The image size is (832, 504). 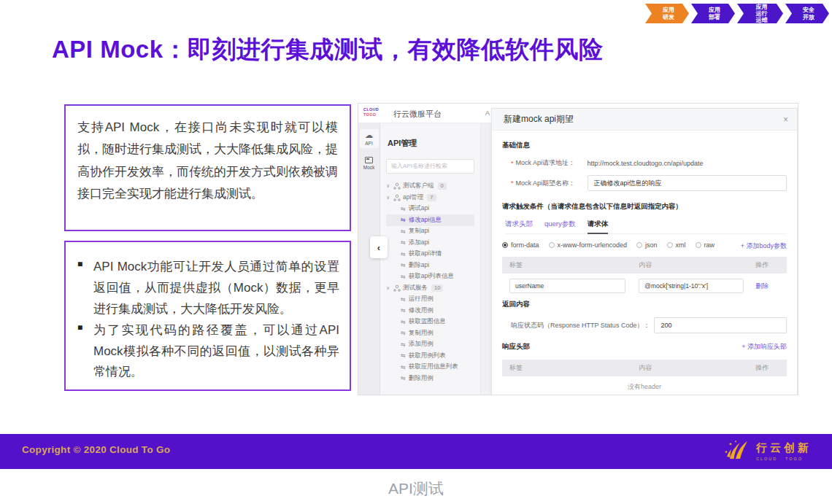 What do you see at coordinates (431, 356) in the screenshot?
I see `tree-item: ⇆获取用例列表` at bounding box center [431, 356].